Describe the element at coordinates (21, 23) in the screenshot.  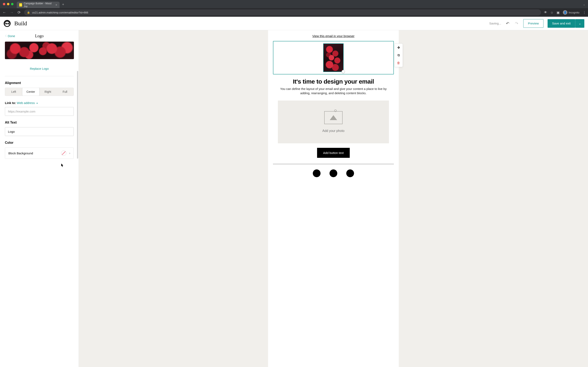
I see `page-title: Build` at that location.